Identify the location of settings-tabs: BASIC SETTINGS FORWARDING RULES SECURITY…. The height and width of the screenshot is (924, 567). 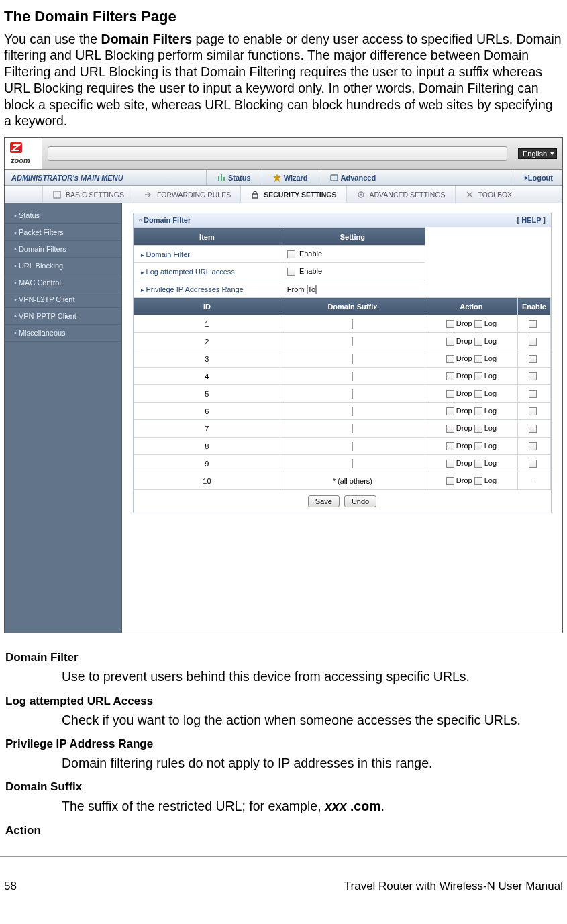
(283, 195).